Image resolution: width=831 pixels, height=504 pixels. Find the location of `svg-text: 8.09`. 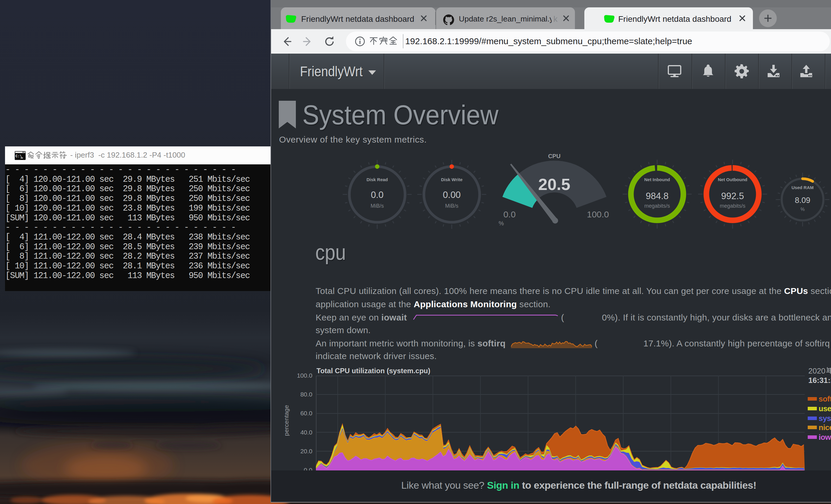

svg-text: 8.09 is located at coordinates (803, 200).